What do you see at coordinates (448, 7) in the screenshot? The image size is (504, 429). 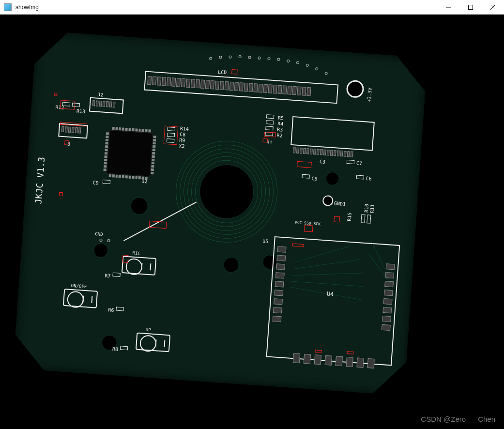 I see `minimize-button` at bounding box center [448, 7].